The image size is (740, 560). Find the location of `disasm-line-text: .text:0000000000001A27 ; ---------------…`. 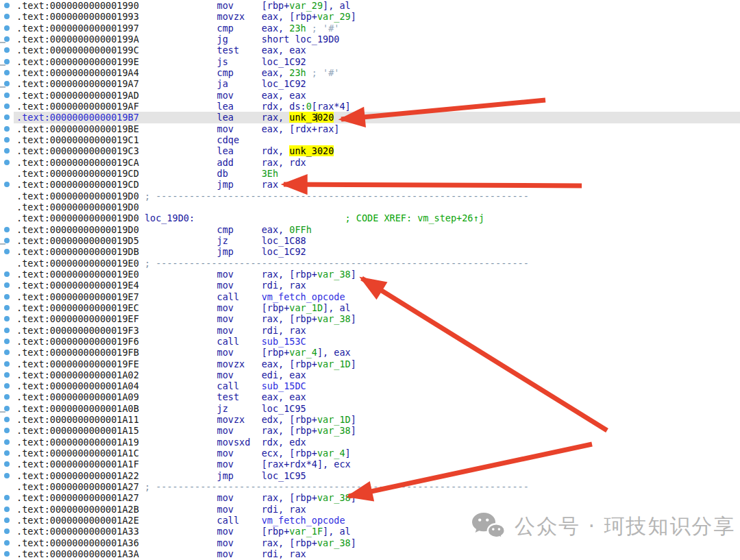

disasm-line-text: .text:0000000000001A27 ; ---------------… is located at coordinates (273, 487).